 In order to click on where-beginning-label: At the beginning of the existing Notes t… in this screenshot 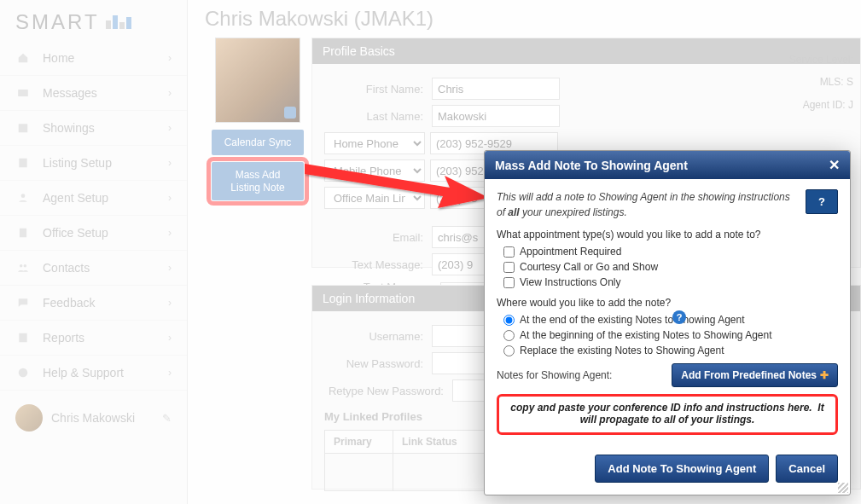, I will do `click(646, 335)`.